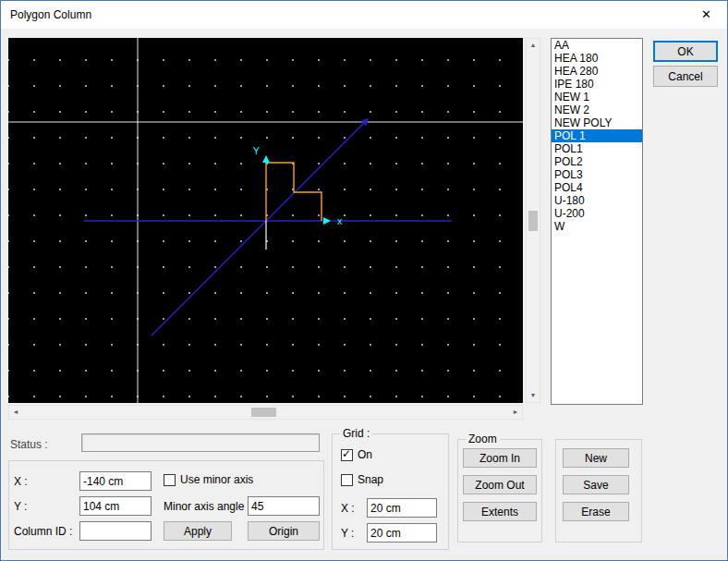  What do you see at coordinates (115, 481) in the screenshot?
I see `x-input` at bounding box center [115, 481].